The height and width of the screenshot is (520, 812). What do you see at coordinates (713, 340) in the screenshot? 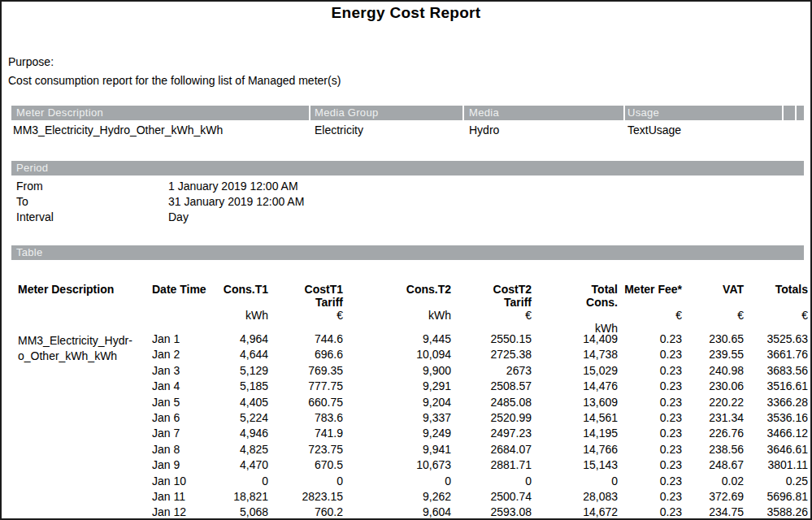
I see `cell-vat: 230.65` at bounding box center [713, 340].